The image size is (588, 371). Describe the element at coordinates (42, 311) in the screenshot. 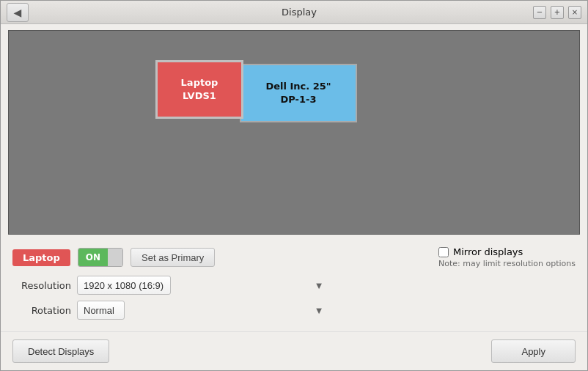

I see `rotation-label: Rotation` at that location.